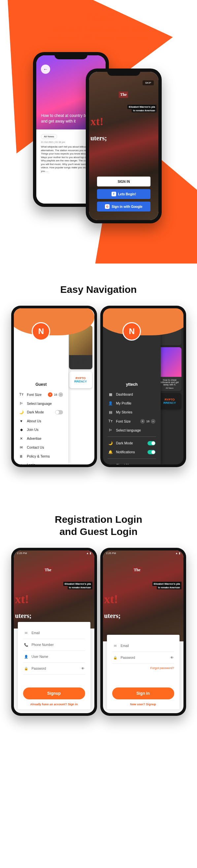 This screenshot has width=197, height=868. I want to click on section-heading: Easy Navigation, so click(98, 290).